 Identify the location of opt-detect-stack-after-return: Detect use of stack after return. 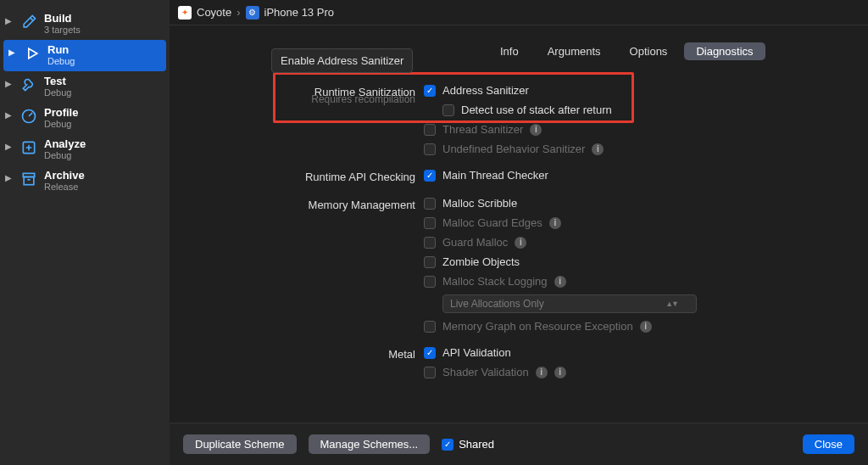
(527, 110).